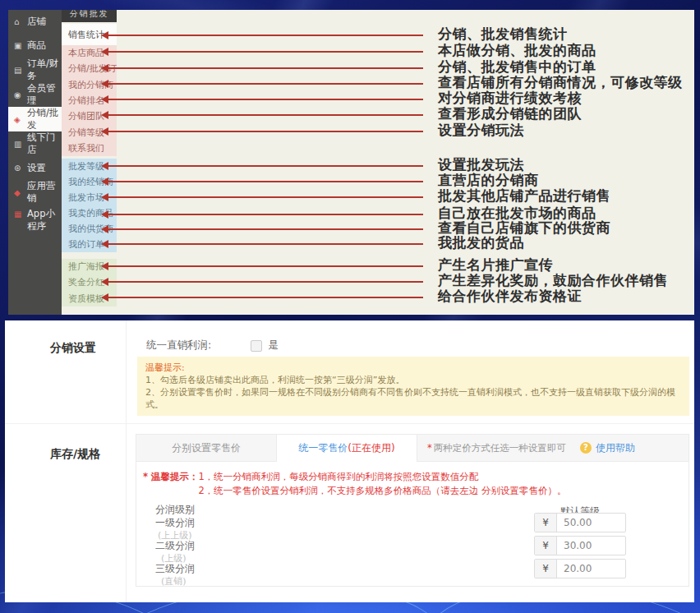 Image resolution: width=700 pixels, height=613 pixels. I want to click on profit-level-3-input-group: ¥, so click(580, 569).